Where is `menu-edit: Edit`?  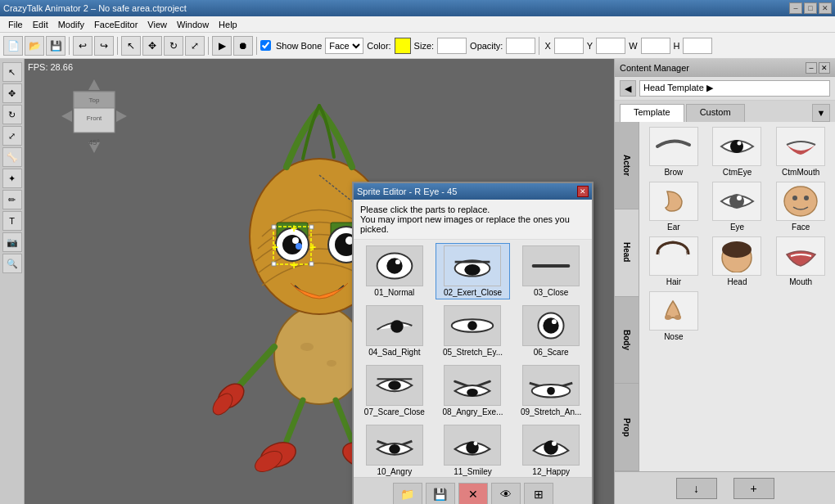 menu-edit: Edit is located at coordinates (41, 25).